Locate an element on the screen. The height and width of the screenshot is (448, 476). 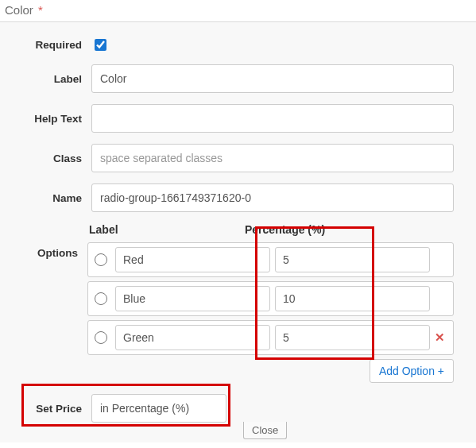
set-price-label: Set Price is located at coordinates (54, 408).